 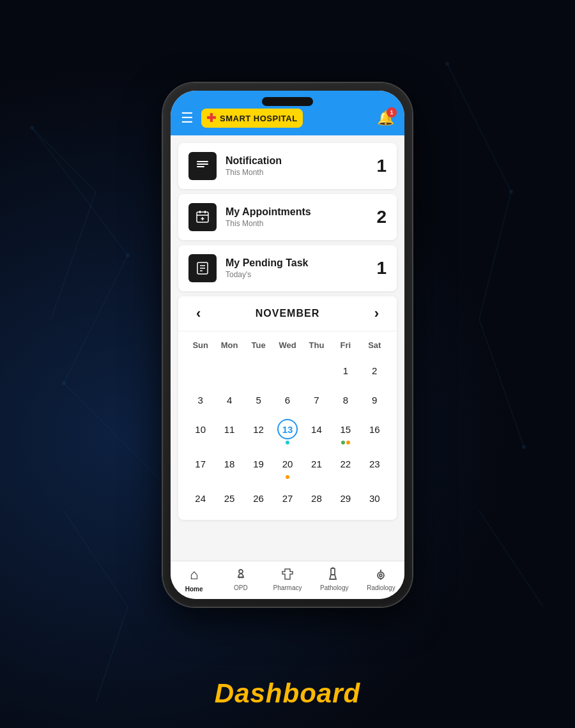 I want to click on calendar-day-cell: 11, so click(x=229, y=432).